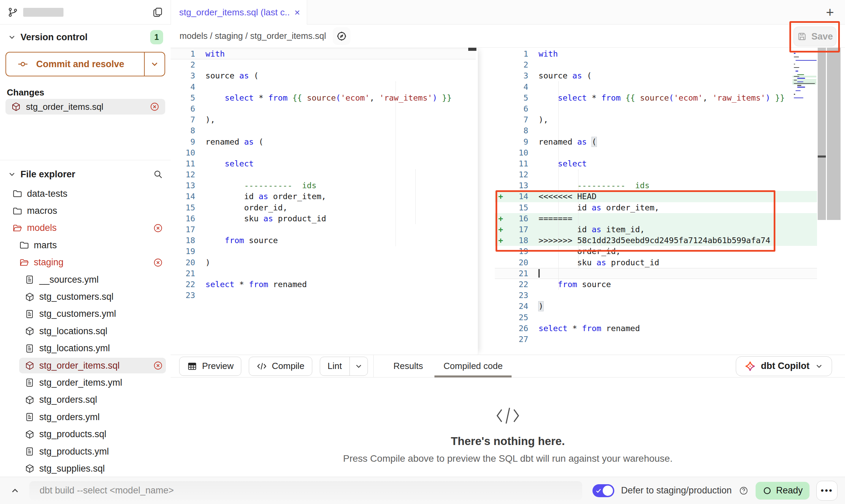 This screenshot has width=845, height=504. What do you see at coordinates (324, 196) in the screenshot?
I see `code-line: 14 id as order_item,` at bounding box center [324, 196].